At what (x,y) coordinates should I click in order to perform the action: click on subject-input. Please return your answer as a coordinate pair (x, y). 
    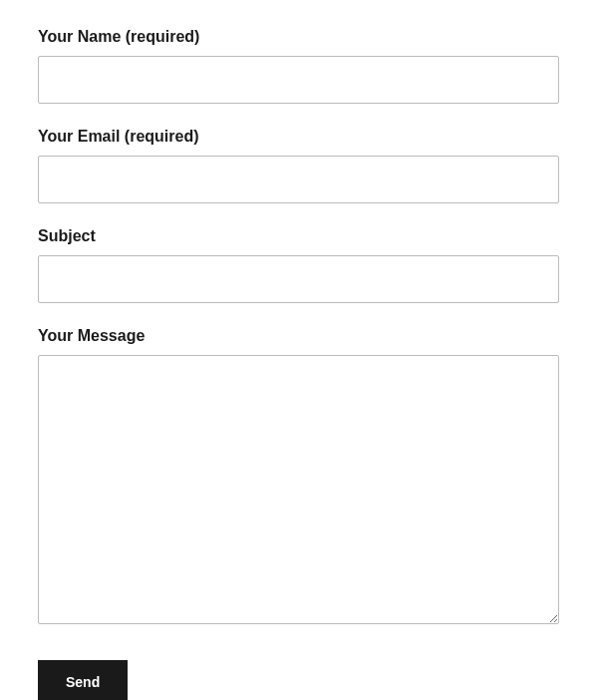
    Looking at the image, I should click on (299, 279).